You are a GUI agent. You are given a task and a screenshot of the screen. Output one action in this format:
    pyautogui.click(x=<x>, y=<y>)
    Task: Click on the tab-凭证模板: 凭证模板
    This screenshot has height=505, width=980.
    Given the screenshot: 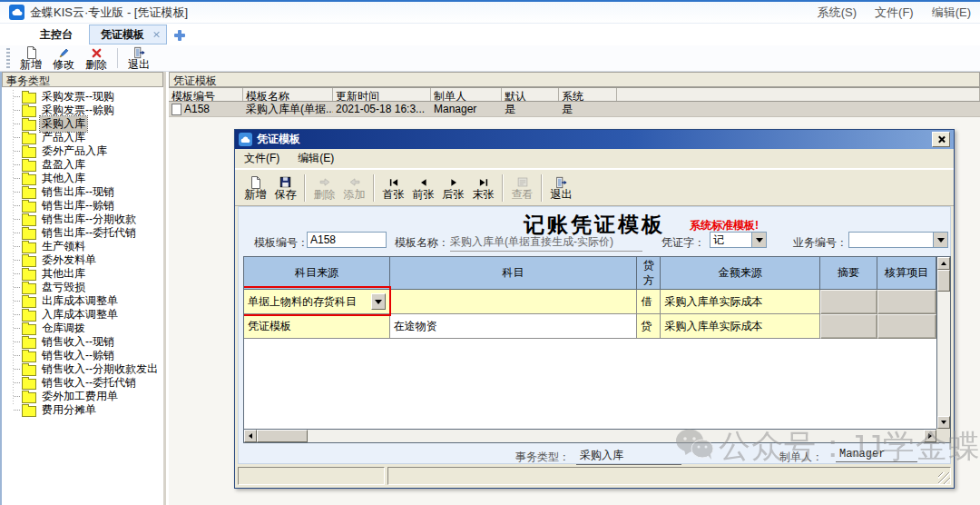 What is the action you would take?
    pyautogui.click(x=128, y=35)
    